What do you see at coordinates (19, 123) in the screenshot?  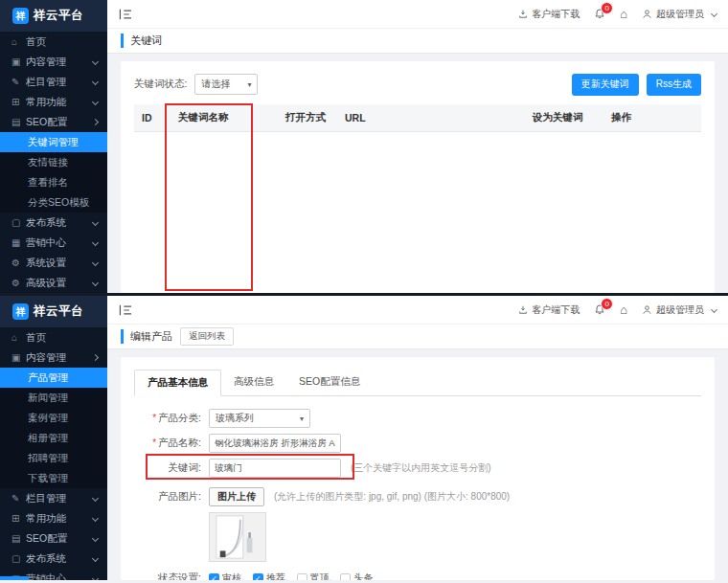 I see `seo-config-icon: ▤` at bounding box center [19, 123].